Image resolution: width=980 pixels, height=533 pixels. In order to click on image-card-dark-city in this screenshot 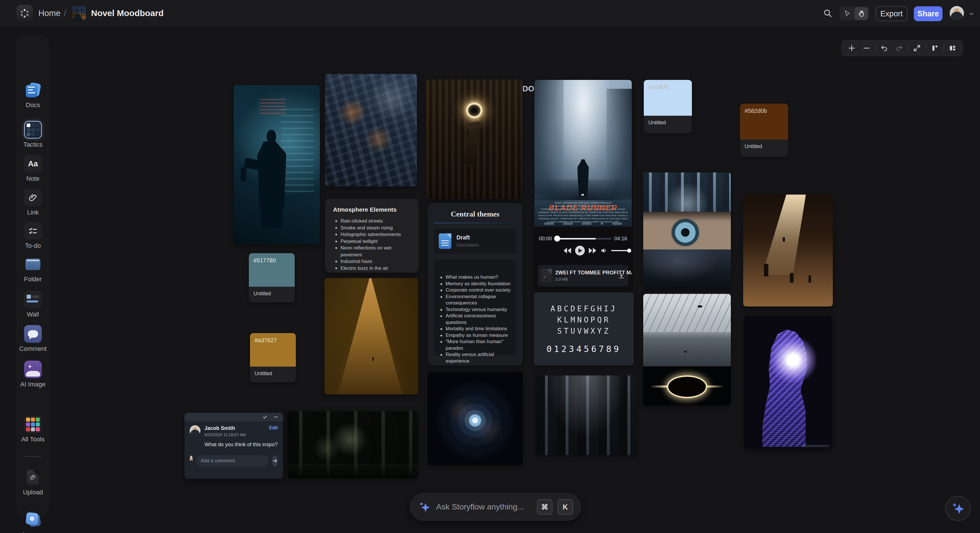, I will do `click(587, 415)`.